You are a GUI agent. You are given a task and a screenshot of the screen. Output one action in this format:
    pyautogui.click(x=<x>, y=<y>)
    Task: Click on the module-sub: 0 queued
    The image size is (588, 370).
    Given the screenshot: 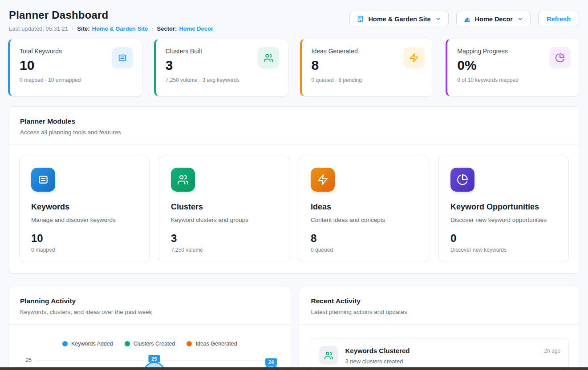 What is the action you would take?
    pyautogui.click(x=364, y=250)
    